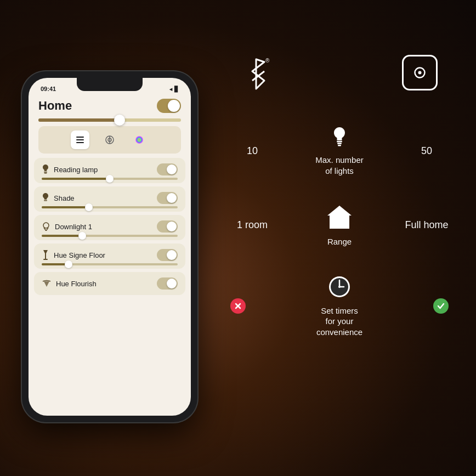 The height and width of the screenshot is (476, 476). I want to click on status-right: ◂ ▊, so click(174, 89).